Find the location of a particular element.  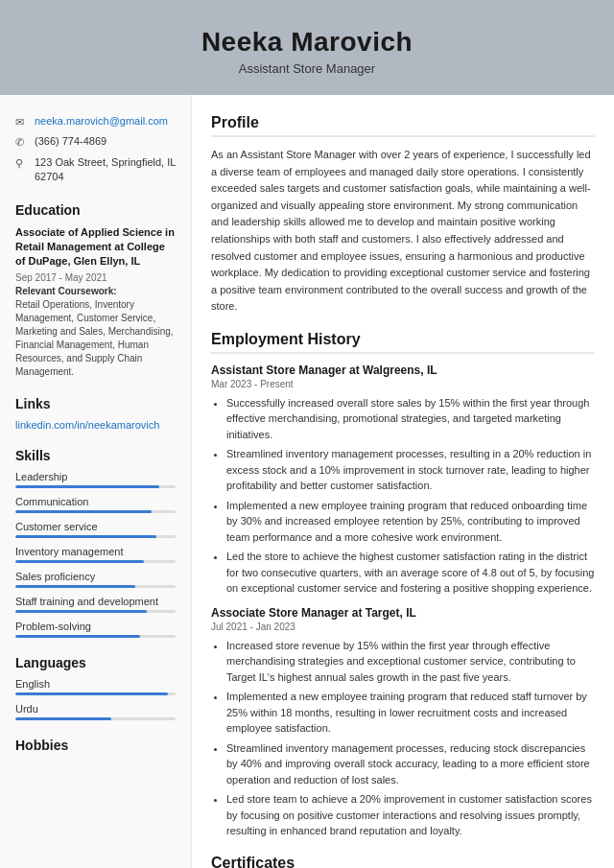

coursework-label: Relevant Coursework: is located at coordinates (96, 292).